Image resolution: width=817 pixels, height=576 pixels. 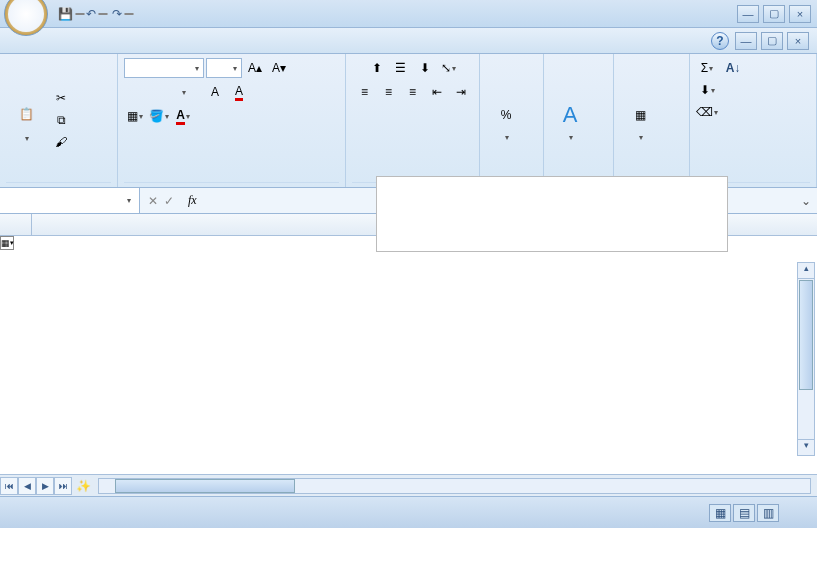 I want to click on align-center-icon: ≡, so click(x=389, y=92).